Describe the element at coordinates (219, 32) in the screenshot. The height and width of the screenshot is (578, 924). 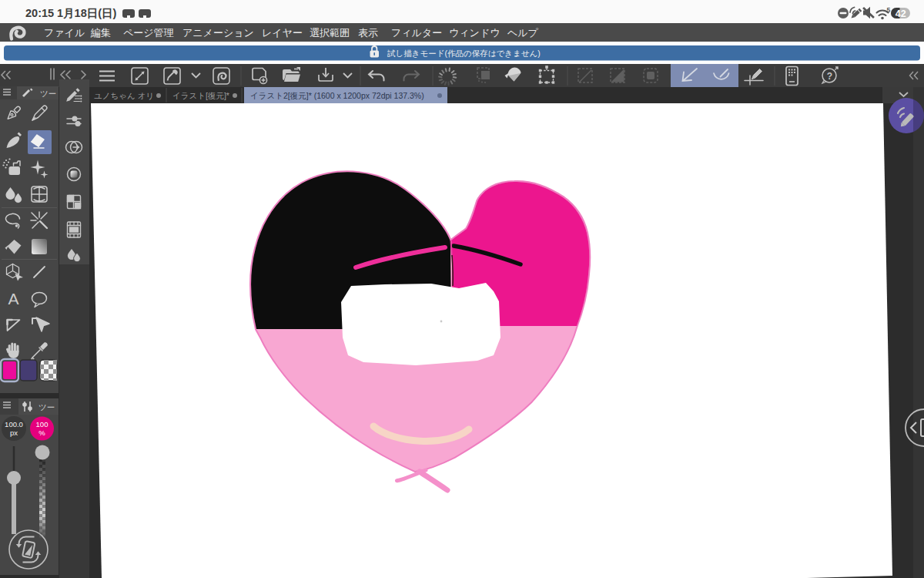
I see `svg-text: アニメーション` at that location.